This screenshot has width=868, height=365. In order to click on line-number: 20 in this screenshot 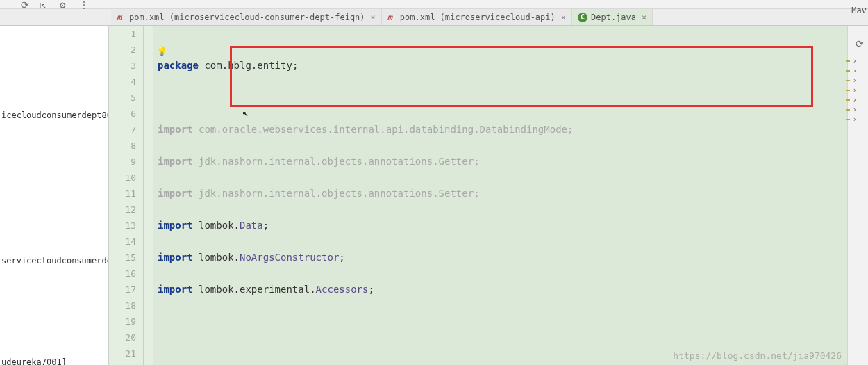, I will do `click(122, 338)`.